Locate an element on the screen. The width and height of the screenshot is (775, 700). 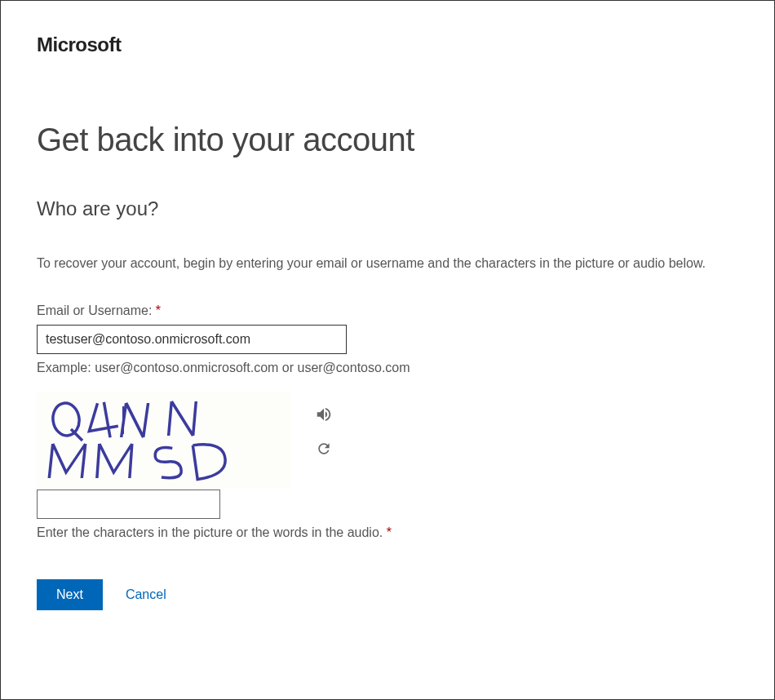
captcha-hint: Enter the characters in the picture or t… is located at coordinates (388, 533).